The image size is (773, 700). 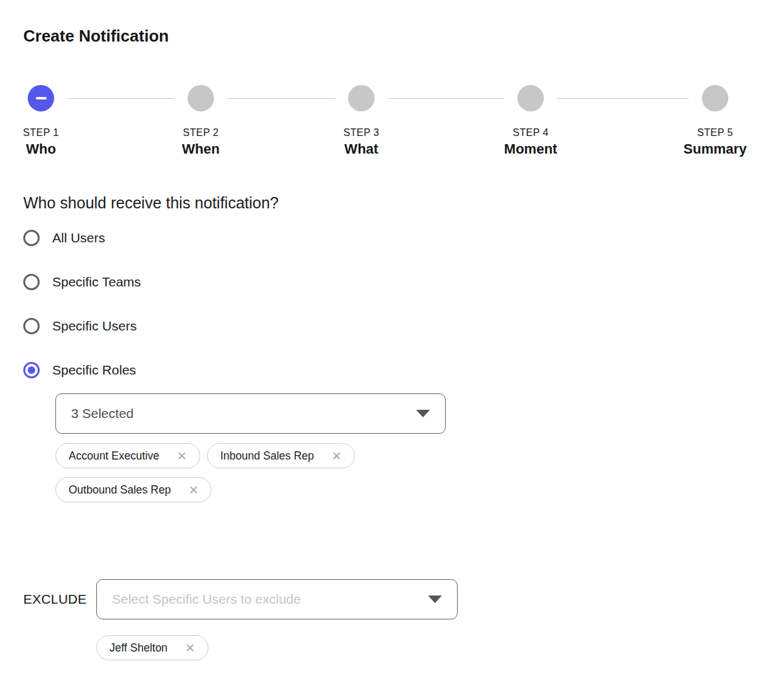 I want to click on exclude-users-dropdown: Select Specific Users to exclude, so click(x=277, y=599).